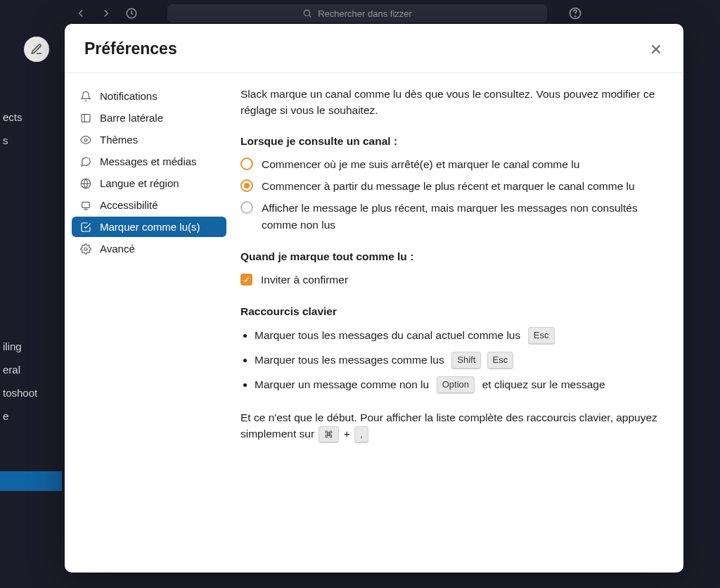 The height and width of the screenshot is (588, 720). Describe the element at coordinates (451, 186) in the screenshot. I see `radio-option-start-recent: Commencer à partir du message le plus ré…` at that location.